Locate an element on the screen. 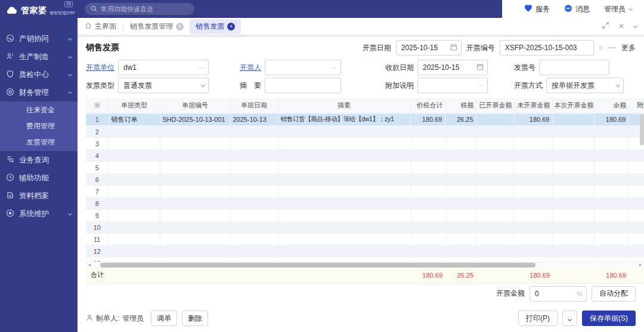 Image resolution: width=644 pixels, height=332 pixels. cell-seq: 4 is located at coordinates (97, 156).